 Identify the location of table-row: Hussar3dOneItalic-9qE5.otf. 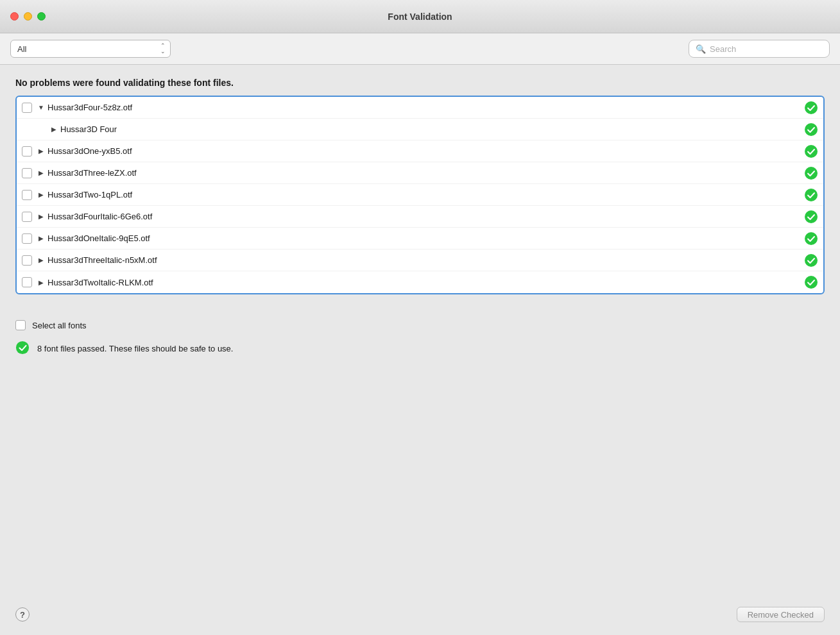
(420, 239).